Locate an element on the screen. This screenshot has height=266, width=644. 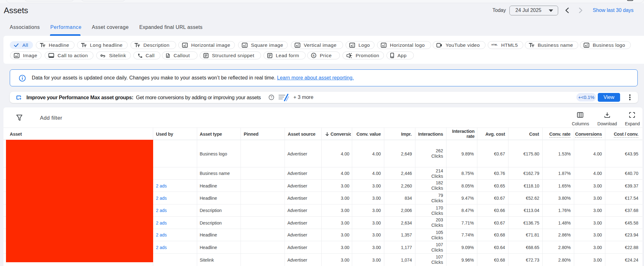
svg-text: S is located at coordinates (314, 55).